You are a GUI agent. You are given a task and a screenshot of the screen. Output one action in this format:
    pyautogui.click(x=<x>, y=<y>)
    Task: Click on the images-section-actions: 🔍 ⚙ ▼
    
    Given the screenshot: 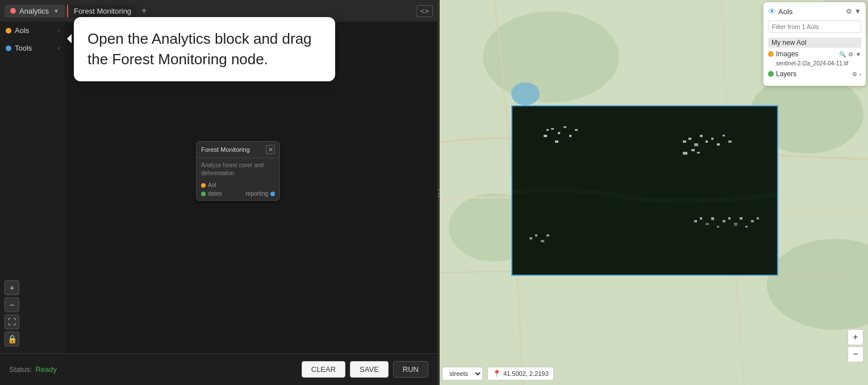 What is the action you would take?
    pyautogui.click(x=850, y=55)
    